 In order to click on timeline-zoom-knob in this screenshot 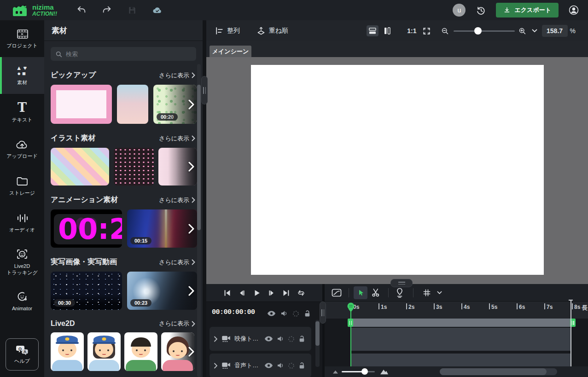, I will do `click(365, 371)`.